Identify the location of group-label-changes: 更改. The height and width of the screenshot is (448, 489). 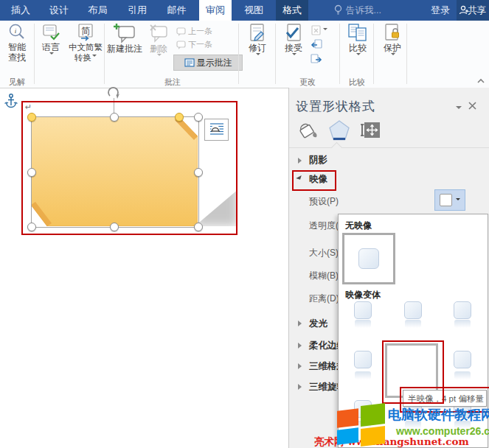
(308, 83).